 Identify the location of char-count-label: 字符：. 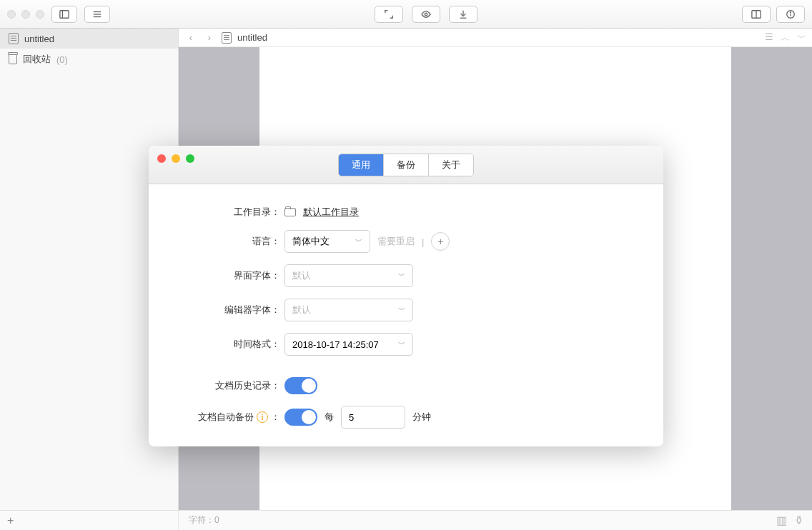
(202, 520).